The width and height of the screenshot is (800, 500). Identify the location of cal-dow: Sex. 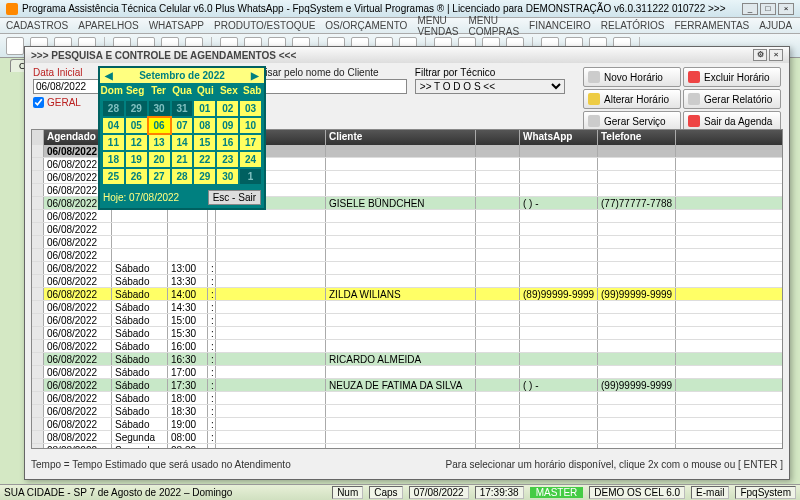
(228, 90).